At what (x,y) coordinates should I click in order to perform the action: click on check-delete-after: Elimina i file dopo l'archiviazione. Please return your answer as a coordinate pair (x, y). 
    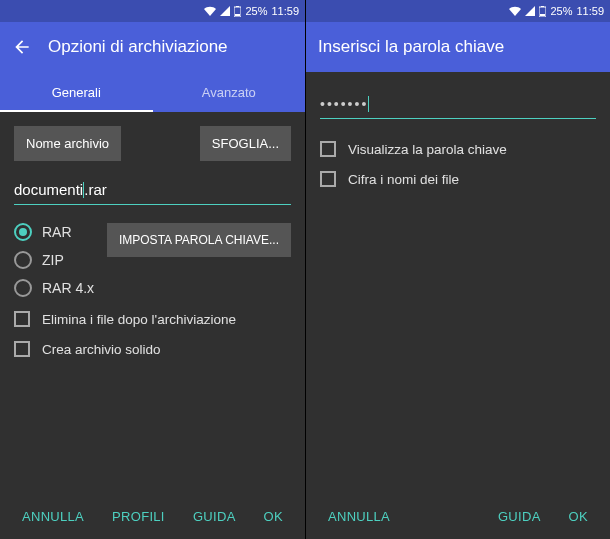
    Looking at the image, I should click on (152, 319).